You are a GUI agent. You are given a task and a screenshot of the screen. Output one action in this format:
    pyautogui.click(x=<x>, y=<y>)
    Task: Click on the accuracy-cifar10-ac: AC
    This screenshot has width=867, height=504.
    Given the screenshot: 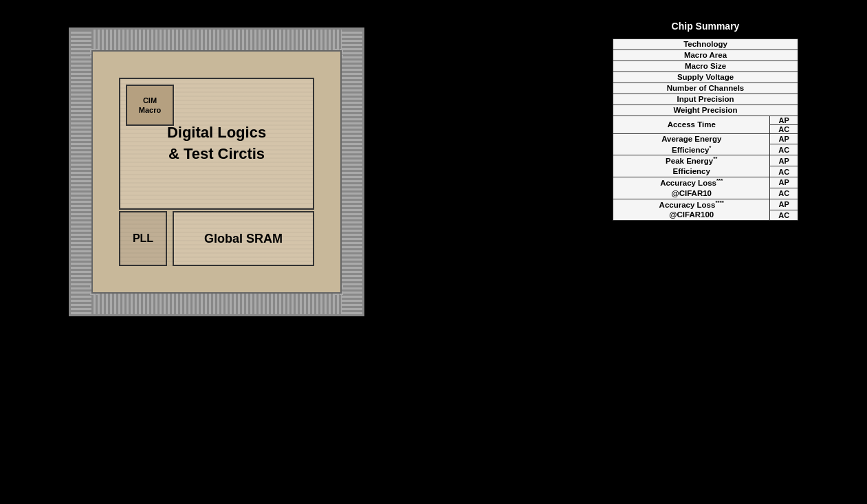 What is the action you would take?
    pyautogui.click(x=784, y=193)
    